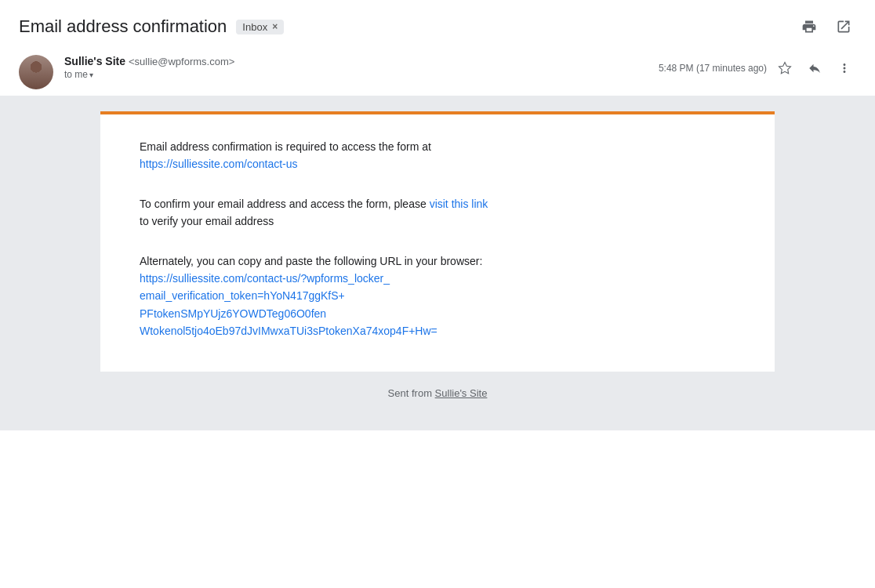 This screenshot has height=588, width=875. I want to click on footer-text: Sent from, so click(410, 394).